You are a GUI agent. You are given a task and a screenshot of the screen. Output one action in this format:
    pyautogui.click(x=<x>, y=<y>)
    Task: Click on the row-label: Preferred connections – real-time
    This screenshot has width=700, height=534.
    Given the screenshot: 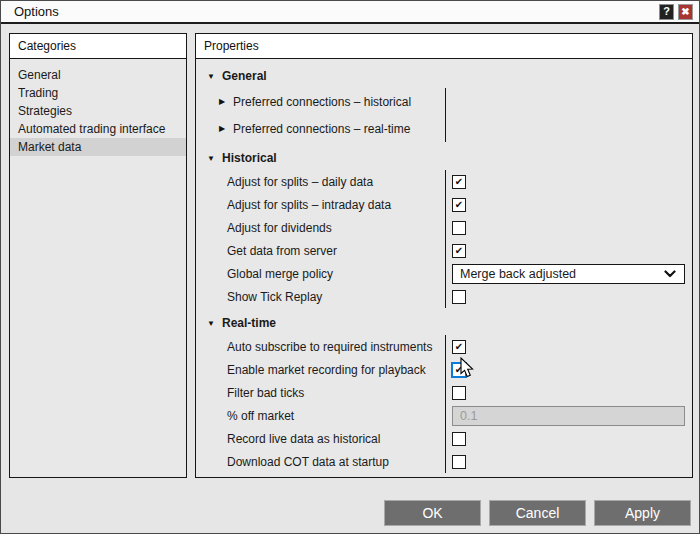 What is the action you would take?
    pyautogui.click(x=322, y=129)
    